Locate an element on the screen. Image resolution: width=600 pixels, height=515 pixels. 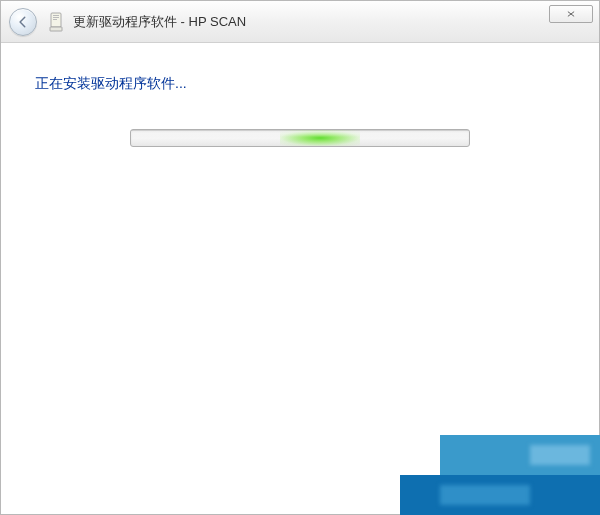
back-button is located at coordinates (23, 22).